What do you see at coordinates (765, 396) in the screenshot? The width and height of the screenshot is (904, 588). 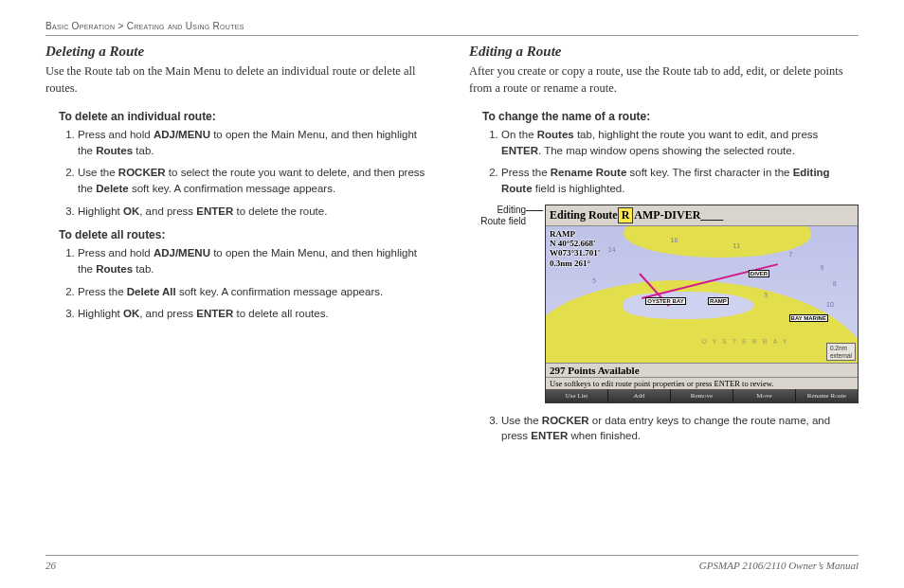 I see `softkey-move: Move` at bounding box center [765, 396].